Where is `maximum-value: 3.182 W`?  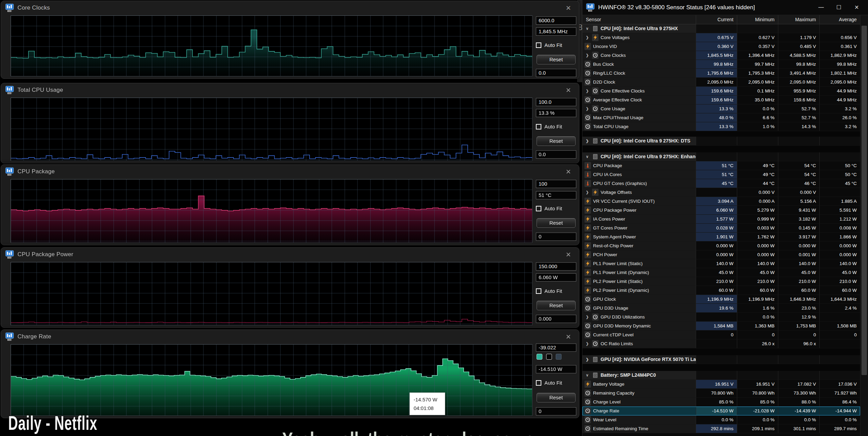 maximum-value: 3.182 W is located at coordinates (799, 219).